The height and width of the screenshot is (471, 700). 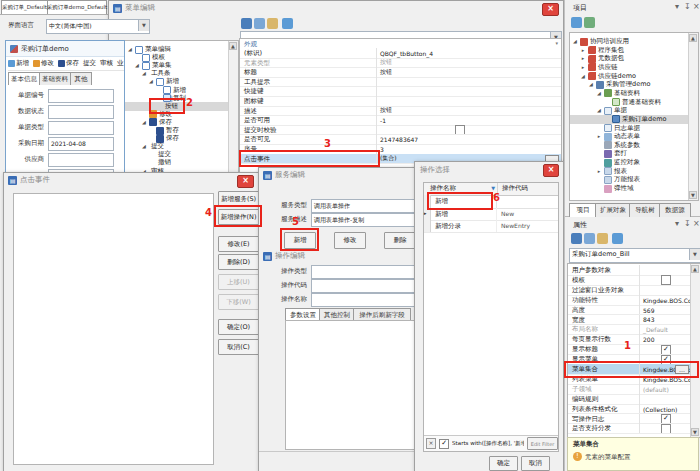 I want to click on tree-item-协同培训应用: ◢协同培训应用, so click(x=630, y=42).